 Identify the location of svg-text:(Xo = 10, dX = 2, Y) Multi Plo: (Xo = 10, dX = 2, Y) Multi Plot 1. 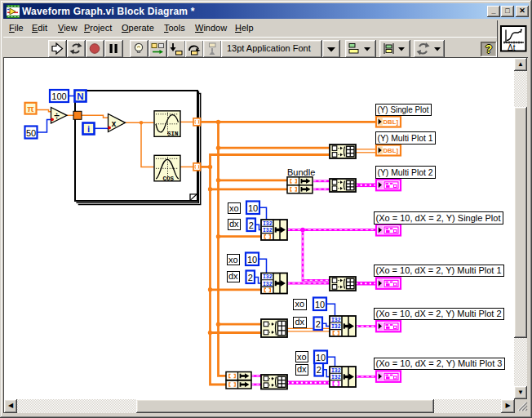
(439, 270).